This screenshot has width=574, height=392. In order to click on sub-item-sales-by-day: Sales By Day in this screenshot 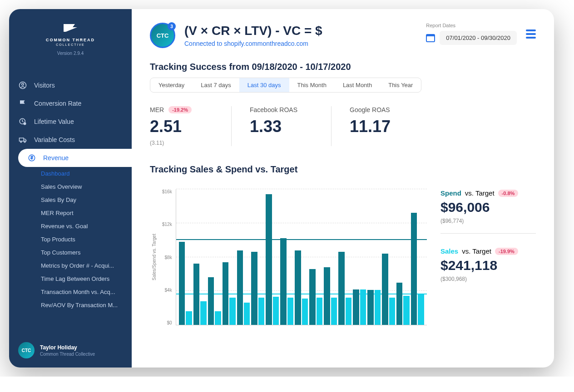, I will do `click(79, 200)`.